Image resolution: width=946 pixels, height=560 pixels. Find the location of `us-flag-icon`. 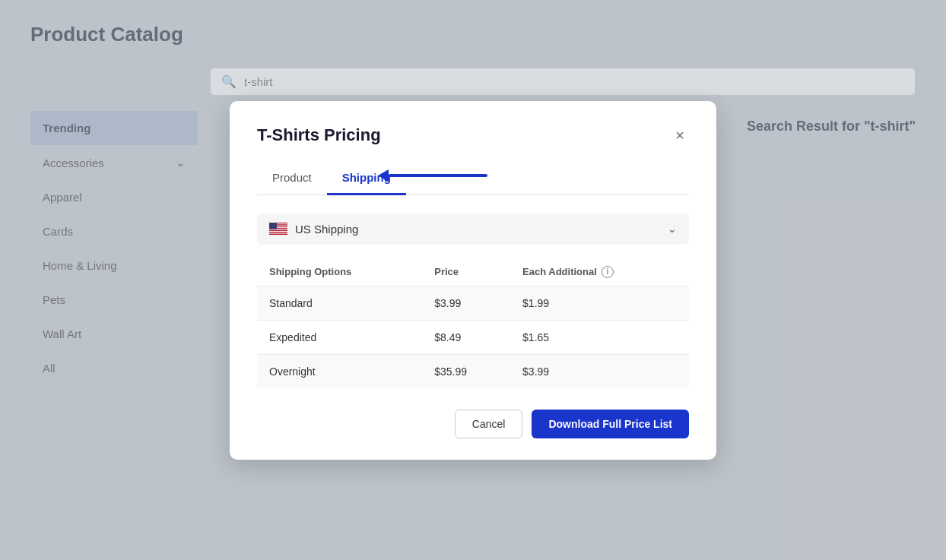

us-flag-icon is located at coordinates (278, 229).